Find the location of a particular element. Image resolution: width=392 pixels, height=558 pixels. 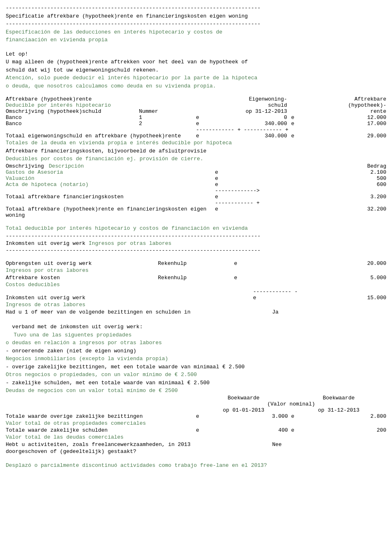

totale-waarde-row: Totale waarde overige zakelijke bezittin… is located at coordinates (196, 416).